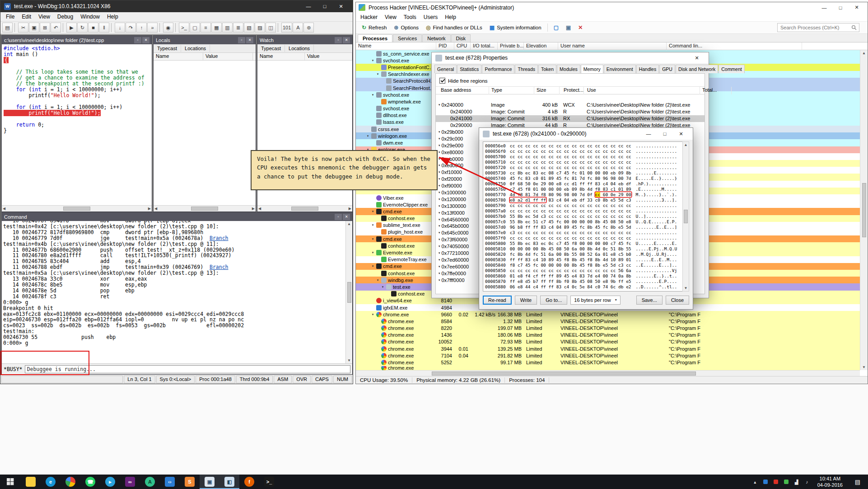  Describe the element at coordinates (249, 482) in the screenshot. I see `firefox-icon: f` at that location.